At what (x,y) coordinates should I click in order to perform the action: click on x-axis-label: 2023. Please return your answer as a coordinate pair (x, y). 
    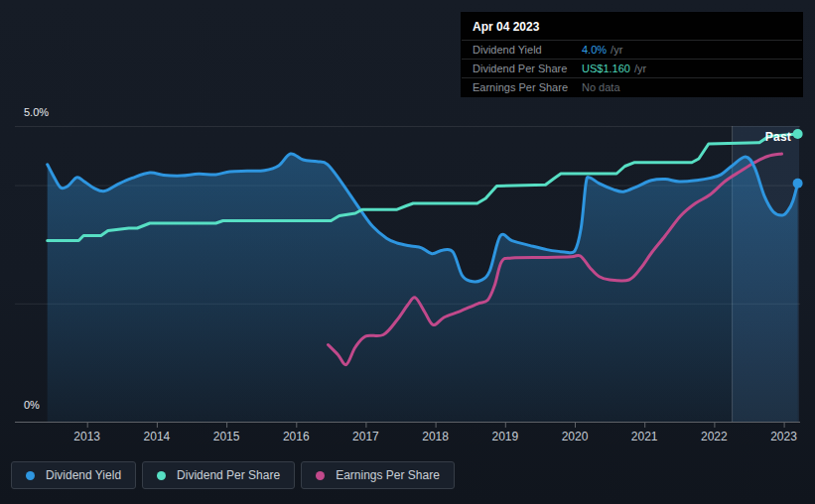
    Looking at the image, I should click on (784, 437).